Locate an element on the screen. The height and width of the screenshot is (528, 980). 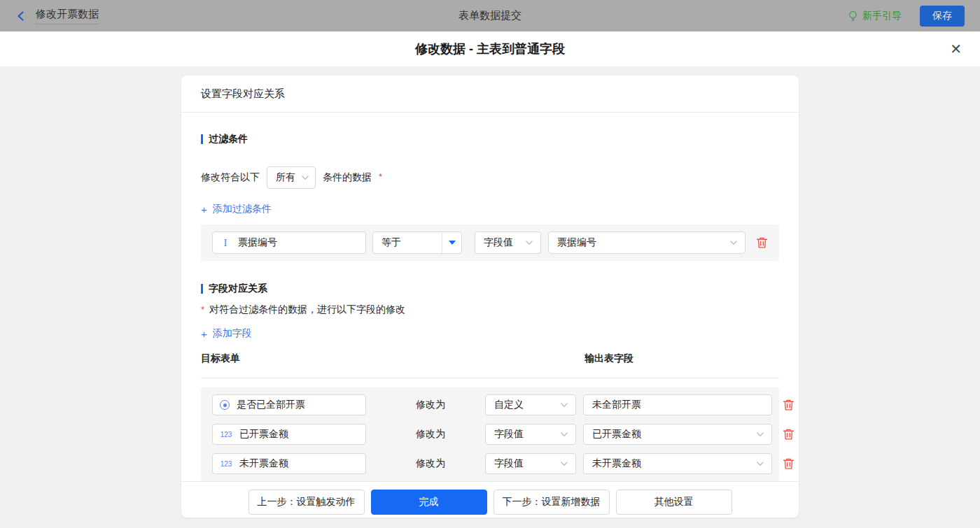
done-button: 完成 is located at coordinates (429, 502).